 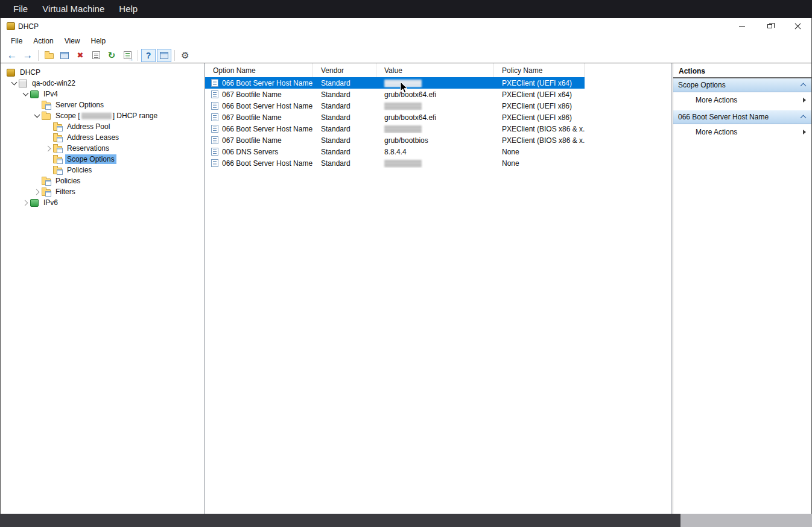 I want to click on window-icon, so click(x=164, y=55).